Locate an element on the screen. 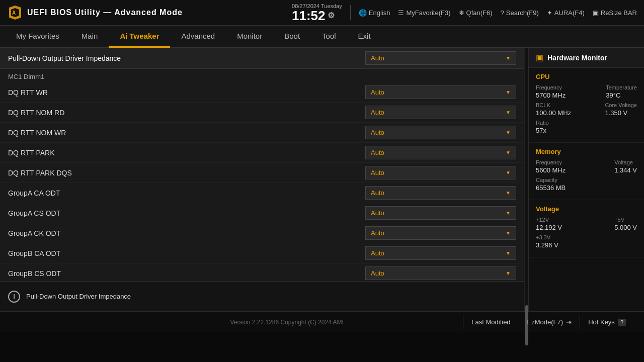  top-setting-row: Pull-Down Output Driver Impedance Auto ▼ is located at coordinates (262, 58).